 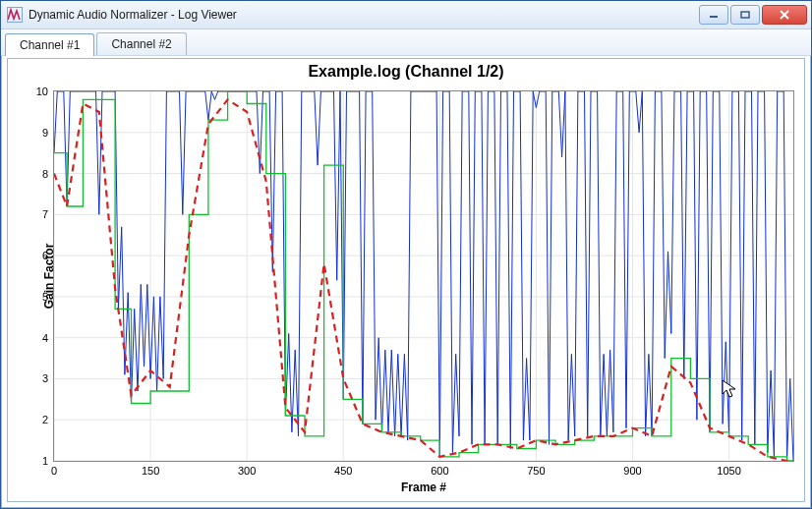 What do you see at coordinates (48, 338) in the screenshot?
I see `y-tick: 4` at bounding box center [48, 338].